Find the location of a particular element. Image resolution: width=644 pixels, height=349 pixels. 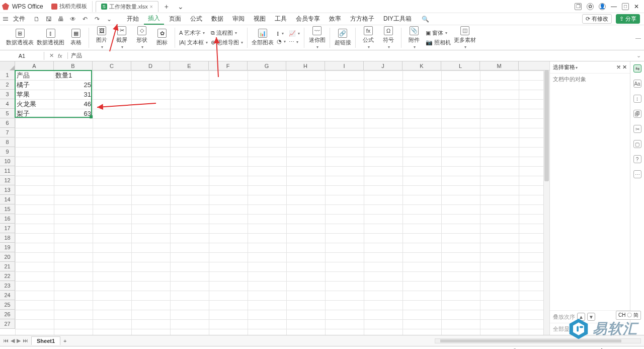

row-2: 2 is located at coordinates (7, 85).